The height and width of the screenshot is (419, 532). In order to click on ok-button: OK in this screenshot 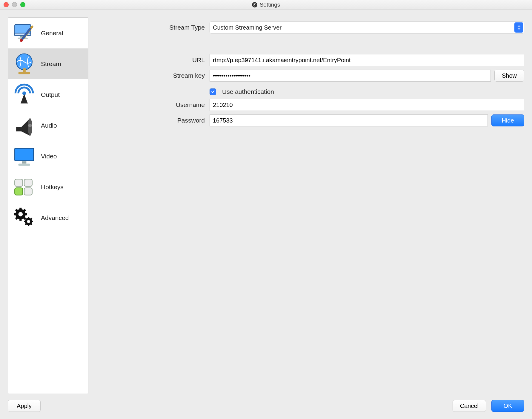, I will do `click(508, 406)`.